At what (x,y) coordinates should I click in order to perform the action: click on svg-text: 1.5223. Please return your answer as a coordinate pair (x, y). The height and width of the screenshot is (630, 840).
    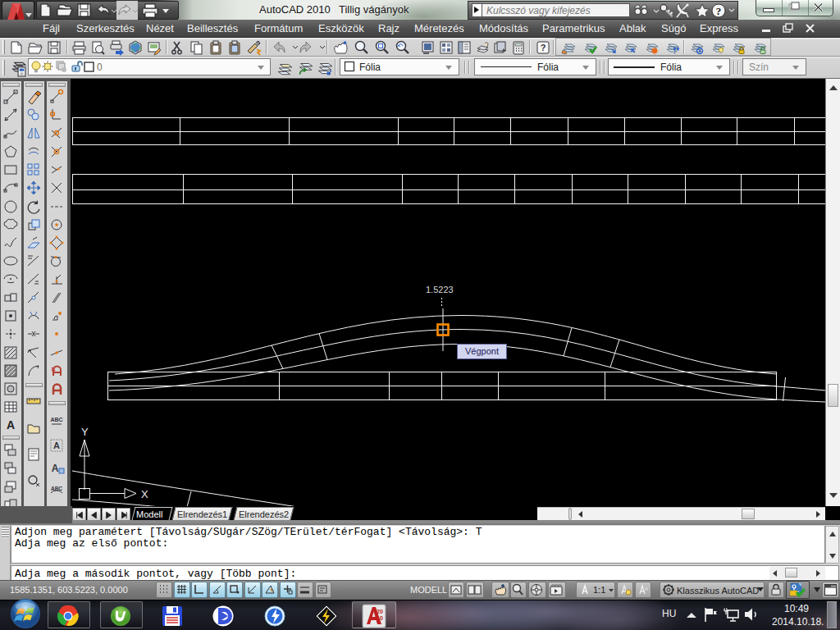
    Looking at the image, I should click on (440, 290).